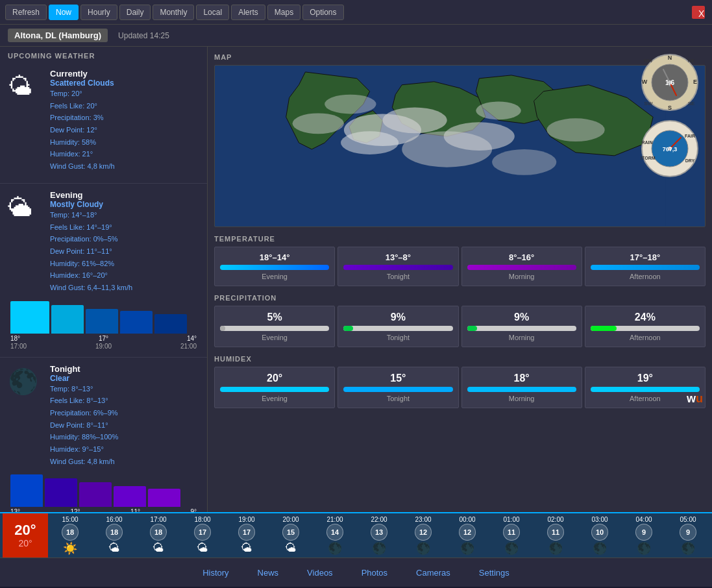 The height and width of the screenshot is (588, 712). I want to click on svg-text: N, so click(670, 58).